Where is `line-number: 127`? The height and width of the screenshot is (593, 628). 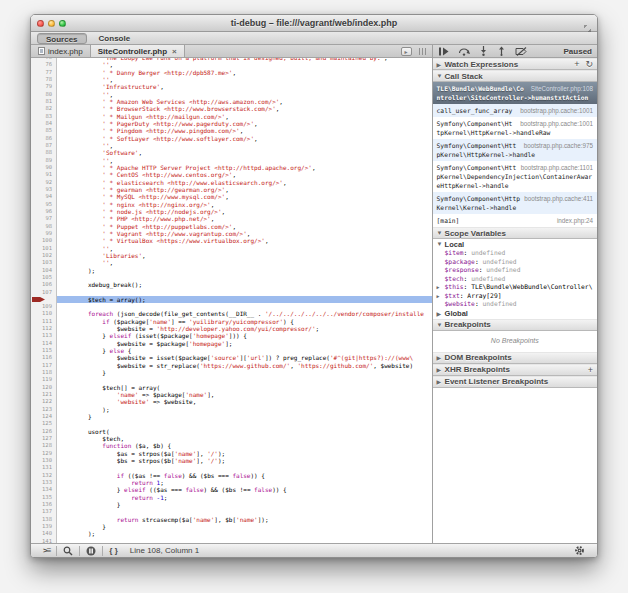 line-number: 127 is located at coordinates (44, 438).